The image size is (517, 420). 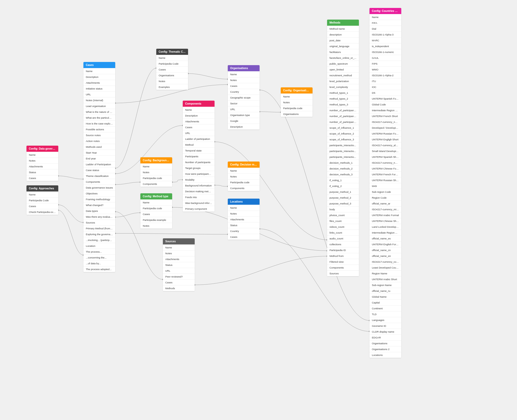 What do you see at coordinates (42, 212) in the screenshot?
I see `table-field: Check Participedia exa...` at bounding box center [42, 212].